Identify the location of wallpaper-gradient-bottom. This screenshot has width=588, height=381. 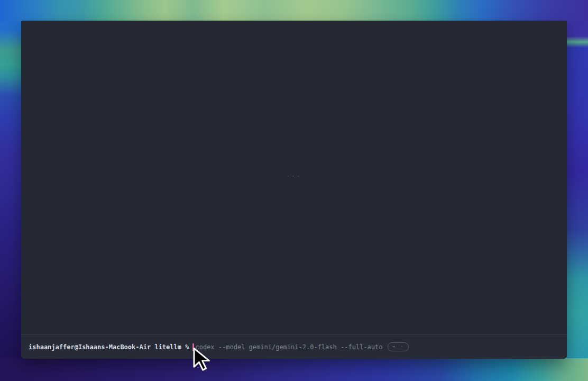
(294, 369).